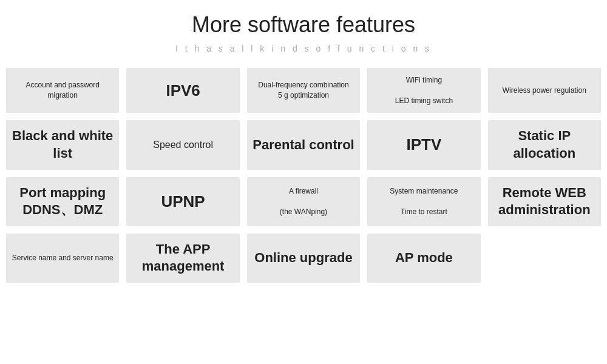 This screenshot has width=607, height=364. Describe the element at coordinates (304, 258) in the screenshot. I see `grid-cell-r3-c2: Online upgrade` at that location.